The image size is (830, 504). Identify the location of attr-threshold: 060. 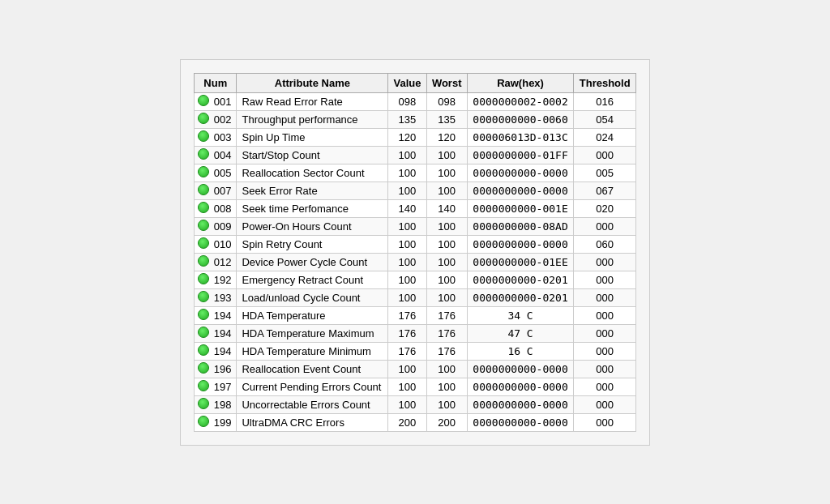
(605, 244).